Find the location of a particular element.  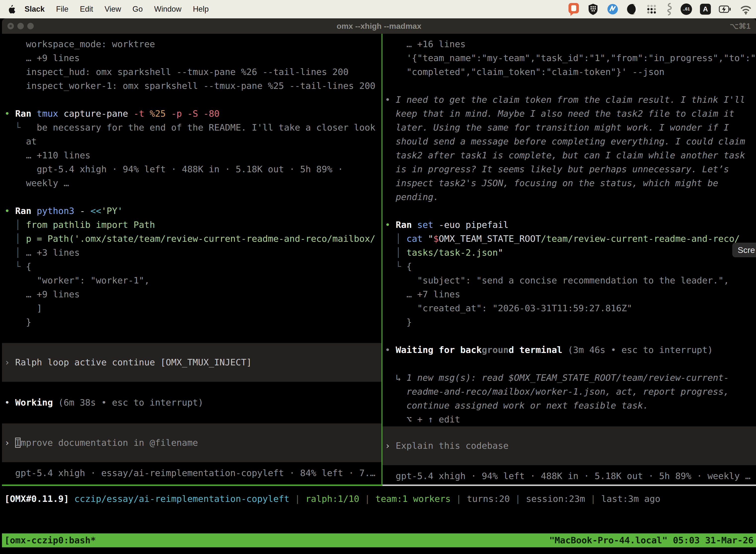

terminal-line: ] is located at coordinates (193, 309).